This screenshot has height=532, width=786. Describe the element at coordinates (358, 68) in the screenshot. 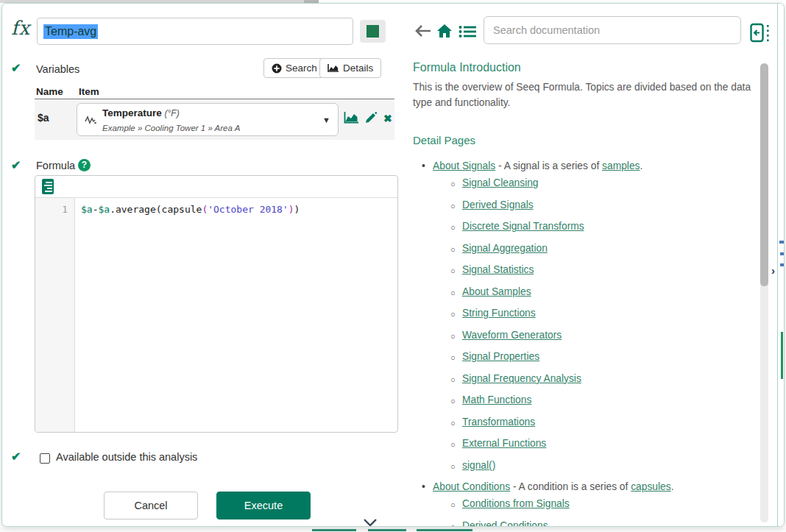

I see `details-button-label: Details` at that location.